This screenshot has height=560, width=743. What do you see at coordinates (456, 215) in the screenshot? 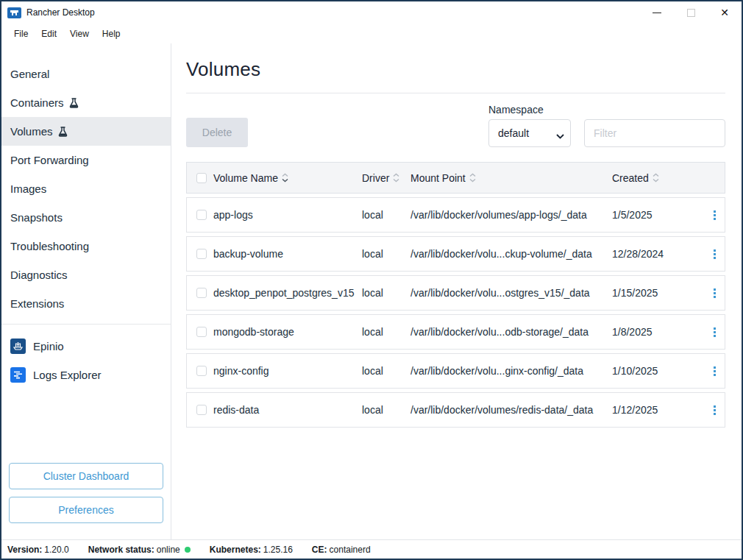
I see `table-row: app-logs local /var/lib/docker/volumes/a…` at bounding box center [456, 215].